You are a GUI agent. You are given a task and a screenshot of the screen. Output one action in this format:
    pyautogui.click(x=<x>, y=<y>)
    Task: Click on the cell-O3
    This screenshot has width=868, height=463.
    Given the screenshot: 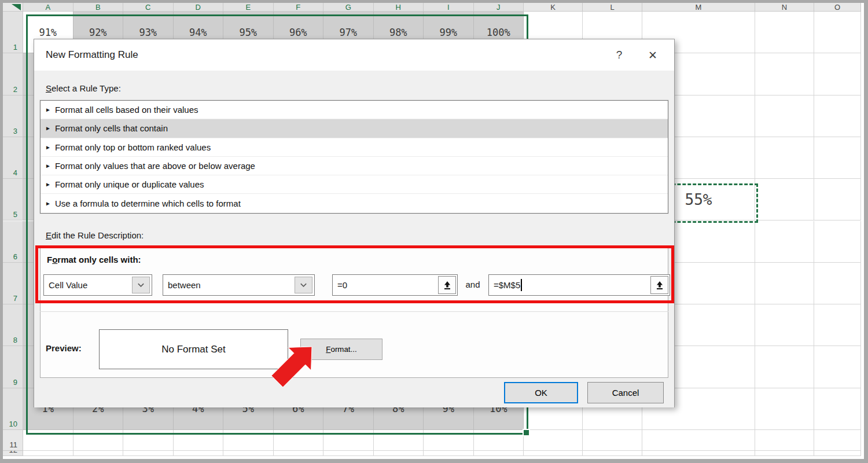 What is the action you would take?
    pyautogui.click(x=838, y=116)
    